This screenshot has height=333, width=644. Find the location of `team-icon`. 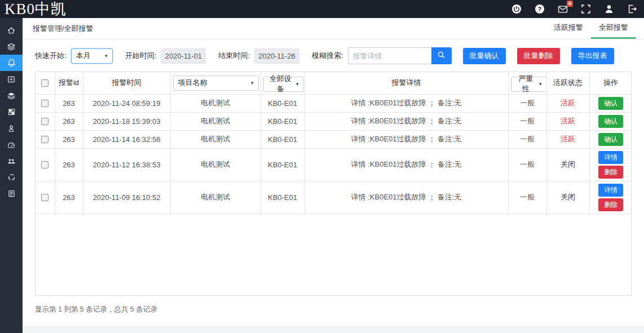

team-icon is located at coordinates (11, 161).